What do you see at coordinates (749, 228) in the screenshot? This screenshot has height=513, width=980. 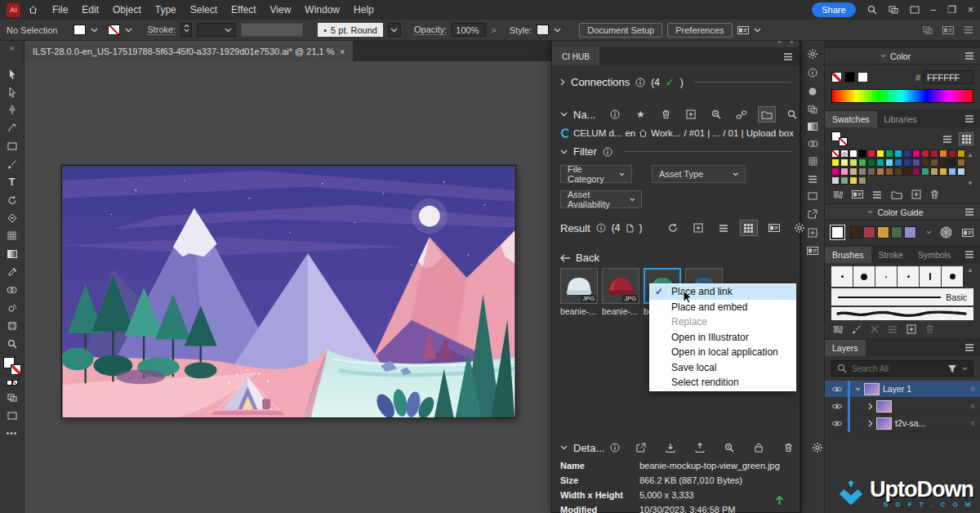 I see `grid-icon` at bounding box center [749, 228].